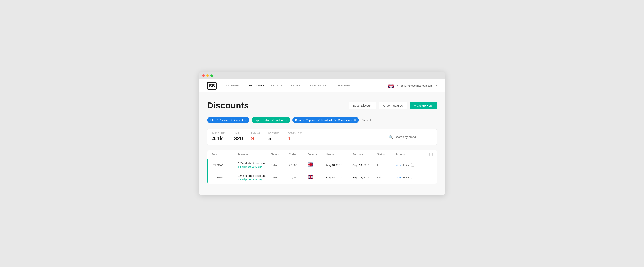 The image size is (644, 267). What do you see at coordinates (234, 86) in the screenshot?
I see `nav-item-overview: OVERVIEW` at bounding box center [234, 86].